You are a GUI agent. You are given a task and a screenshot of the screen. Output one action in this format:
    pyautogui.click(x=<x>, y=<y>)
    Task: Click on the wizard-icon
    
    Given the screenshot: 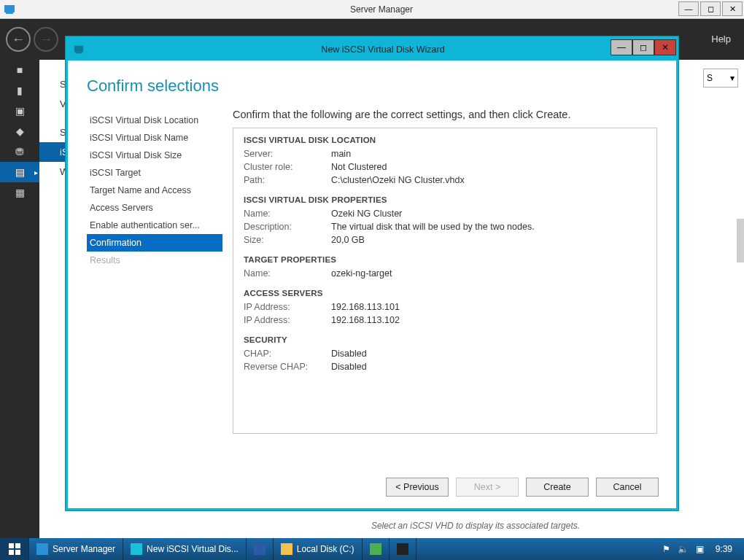 What is the action you would take?
    pyautogui.click(x=79, y=50)
    